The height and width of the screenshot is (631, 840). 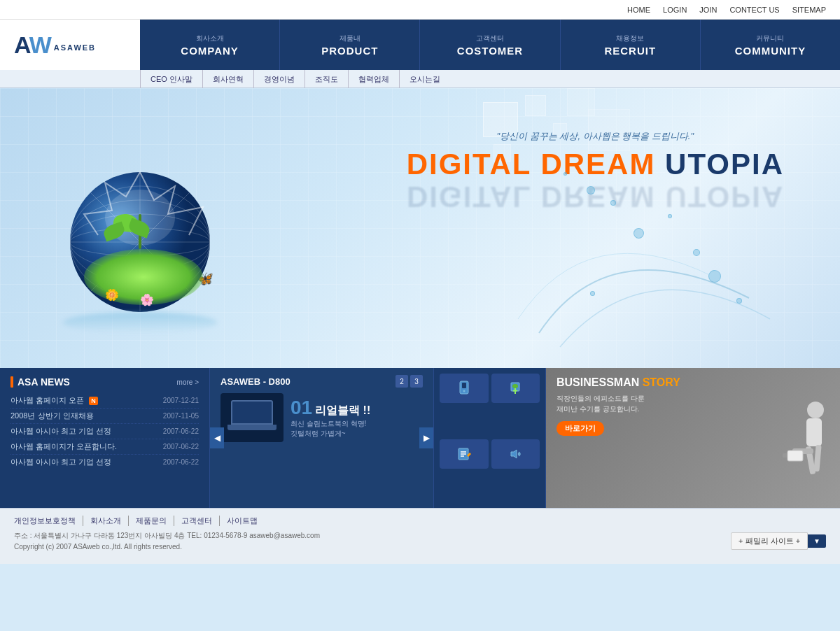 What do you see at coordinates (181, 446) in the screenshot?
I see `news-date-4: 2007-06-22` at bounding box center [181, 446].